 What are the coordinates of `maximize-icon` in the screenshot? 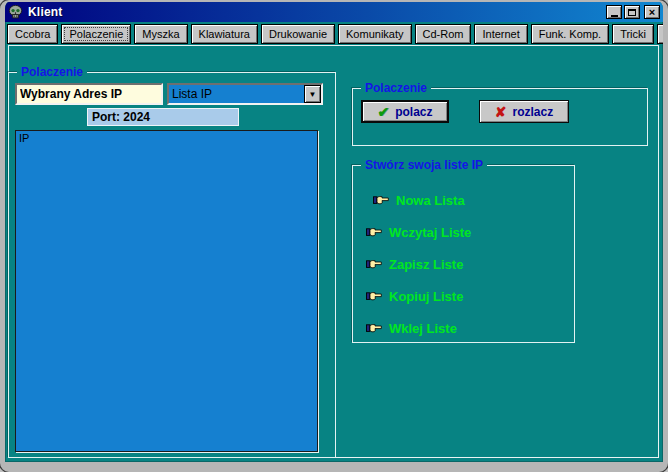 It's located at (632, 12).